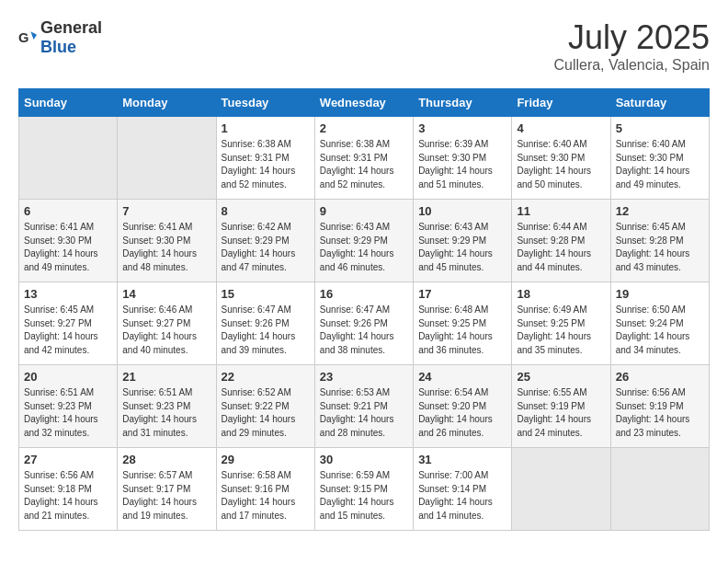 The image size is (728, 563). I want to click on day-number: 31, so click(462, 460).